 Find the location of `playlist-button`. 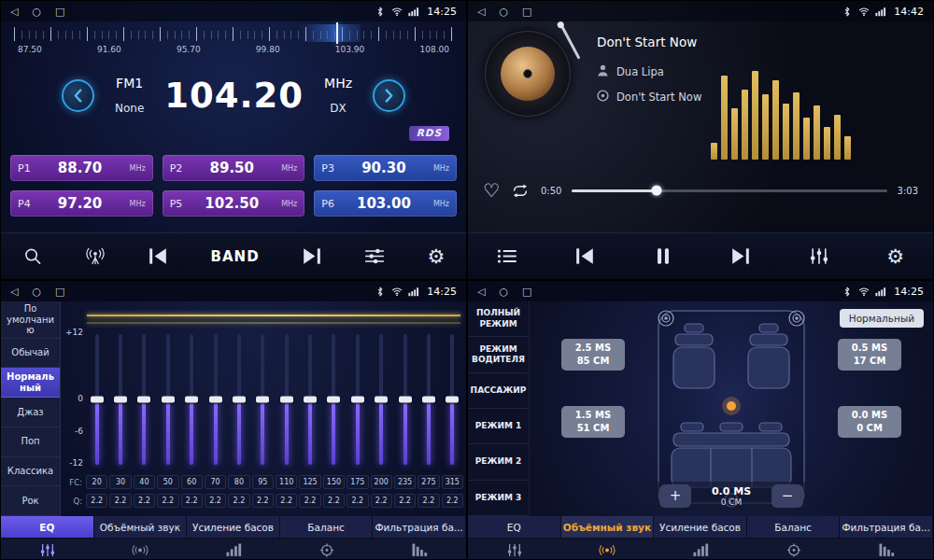

playlist-button is located at coordinates (507, 256).